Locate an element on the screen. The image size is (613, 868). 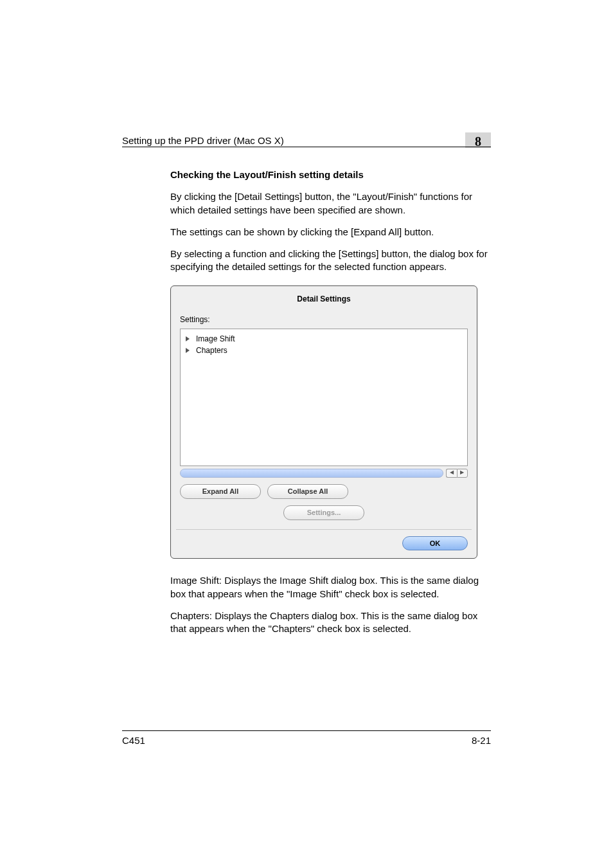
section-heading: Checking the Layout/Finish setting detai… is located at coordinates (330, 175).